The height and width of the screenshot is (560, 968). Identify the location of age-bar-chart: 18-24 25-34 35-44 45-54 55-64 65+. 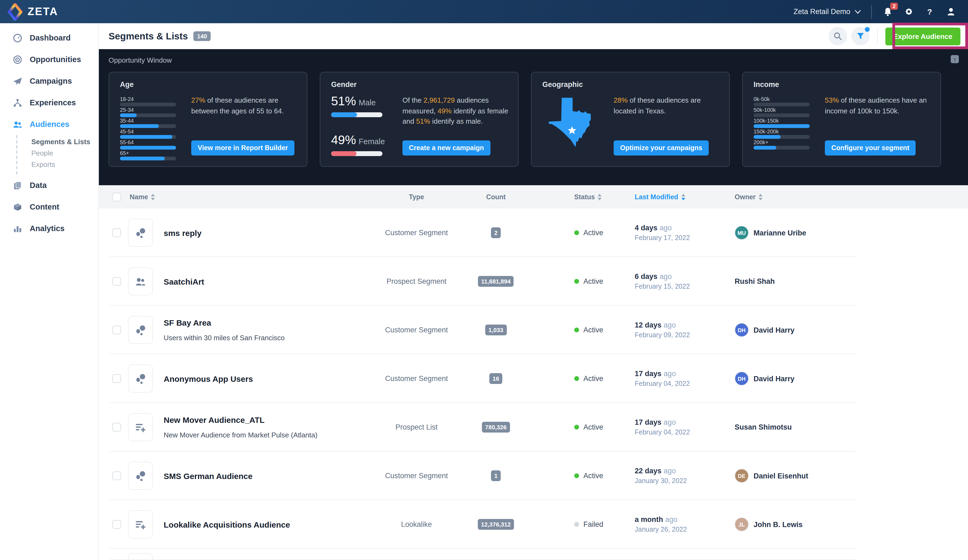
(148, 128).